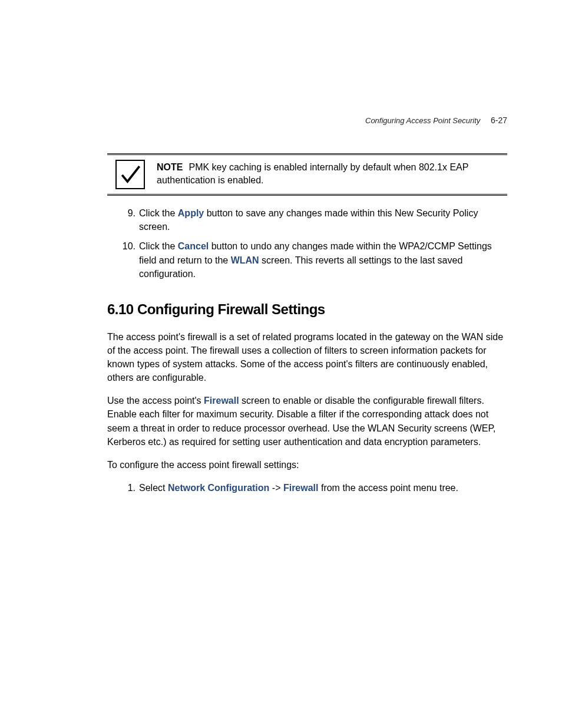 Image resolution: width=562 pixels, height=728 pixels. I want to click on step-content: Click the Apply button to save any chang…, so click(323, 220).